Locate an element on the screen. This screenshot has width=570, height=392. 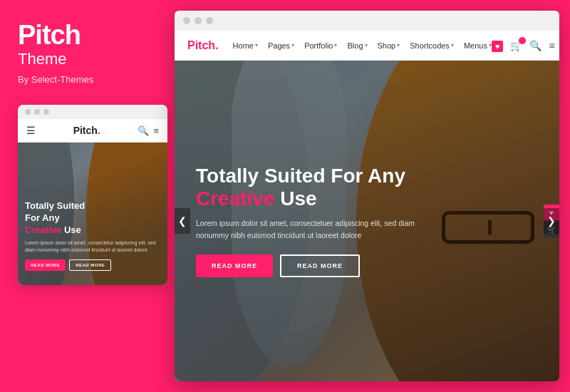
nav-link-menus: Menus ▾ is located at coordinates (477, 46).